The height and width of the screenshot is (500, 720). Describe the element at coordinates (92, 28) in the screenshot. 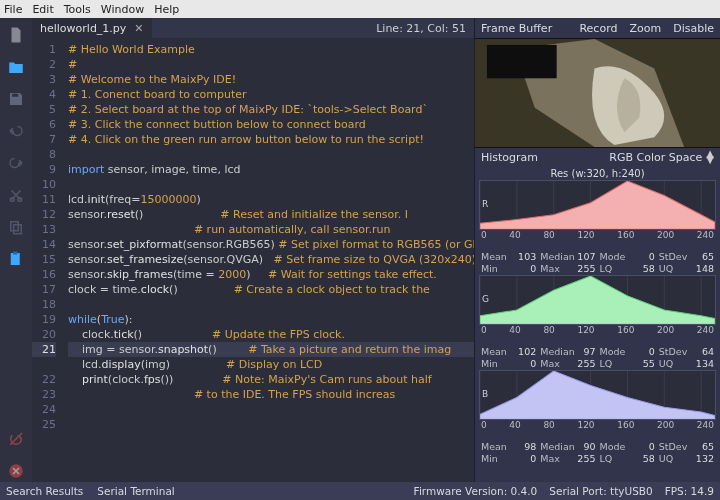

I see `editor-tab: helloworld_1.py ✕` at that location.